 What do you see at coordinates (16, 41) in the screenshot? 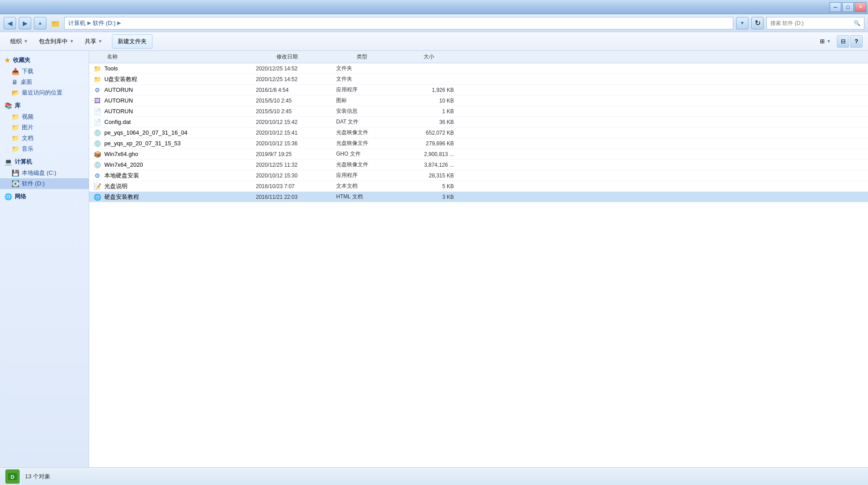
I see `organize-label: 组织` at bounding box center [16, 41].